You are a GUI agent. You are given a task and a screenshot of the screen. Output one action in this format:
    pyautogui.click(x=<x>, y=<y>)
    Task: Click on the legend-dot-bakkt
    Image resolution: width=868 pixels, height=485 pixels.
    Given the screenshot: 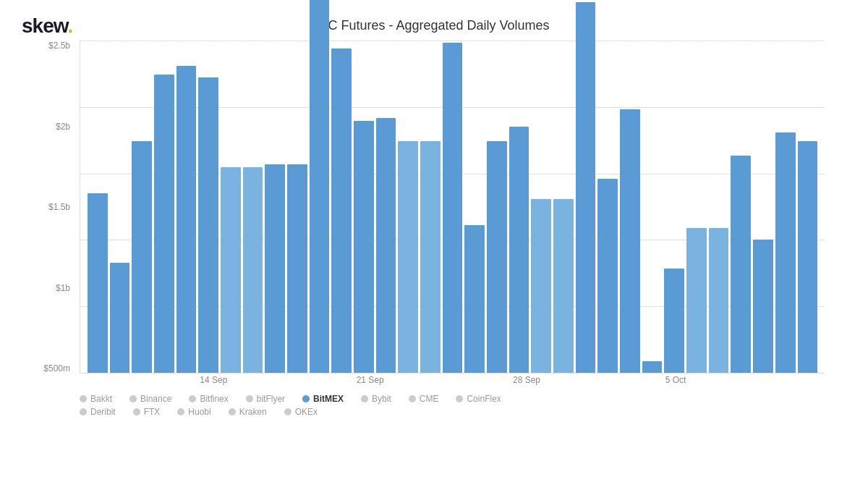 What is the action you would take?
    pyautogui.click(x=83, y=399)
    